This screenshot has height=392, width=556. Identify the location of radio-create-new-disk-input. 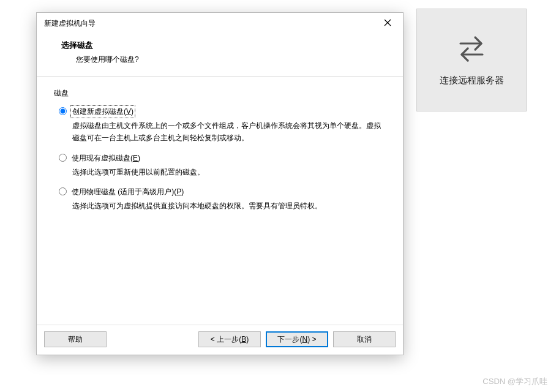
(62, 111).